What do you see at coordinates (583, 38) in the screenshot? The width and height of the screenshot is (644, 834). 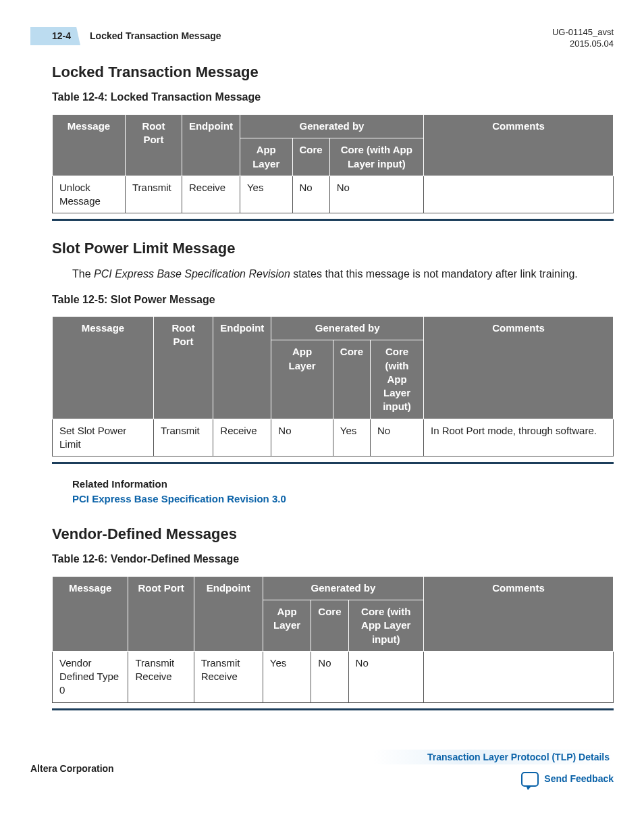 I see `header-right: UG-01145_avst 2015.05.04` at bounding box center [583, 38].